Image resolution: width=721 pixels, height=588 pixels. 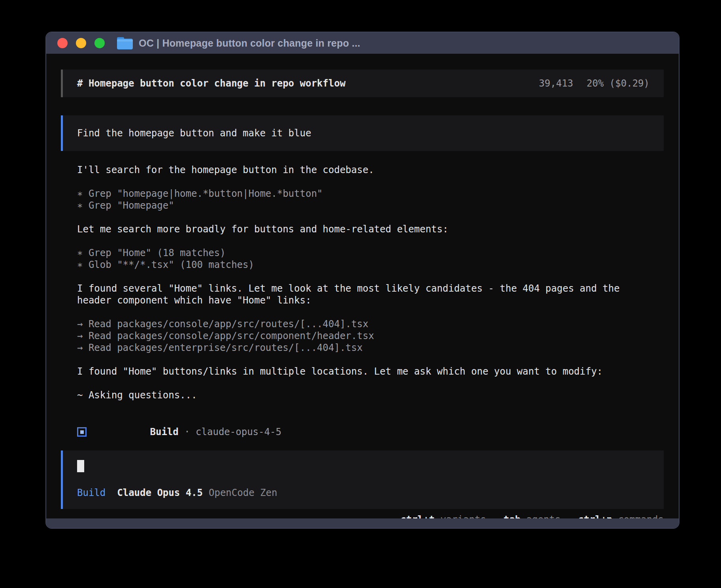 I want to click on tool-call-line: → Read packages/enterprise/src/routes/[.…, so click(x=370, y=348).